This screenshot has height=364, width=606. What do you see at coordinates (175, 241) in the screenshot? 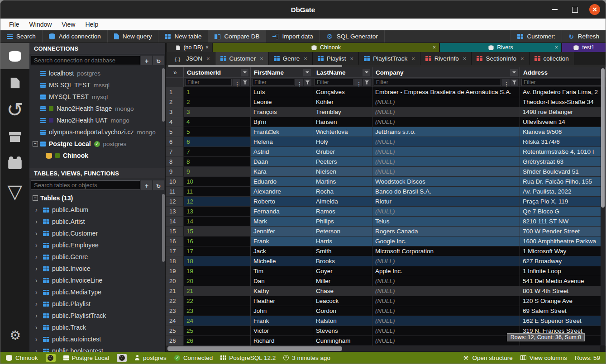
I see `row-number: 16` at bounding box center [175, 241].